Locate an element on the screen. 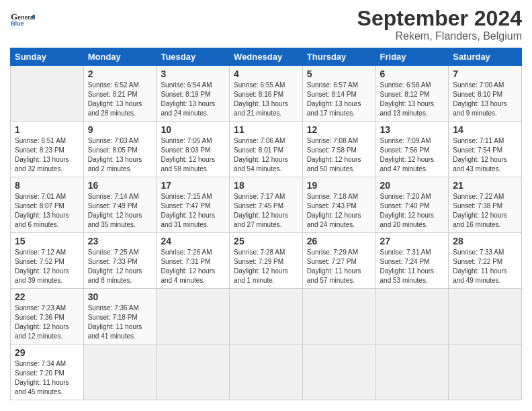  col-thursday: Thursday is located at coordinates (339, 57).